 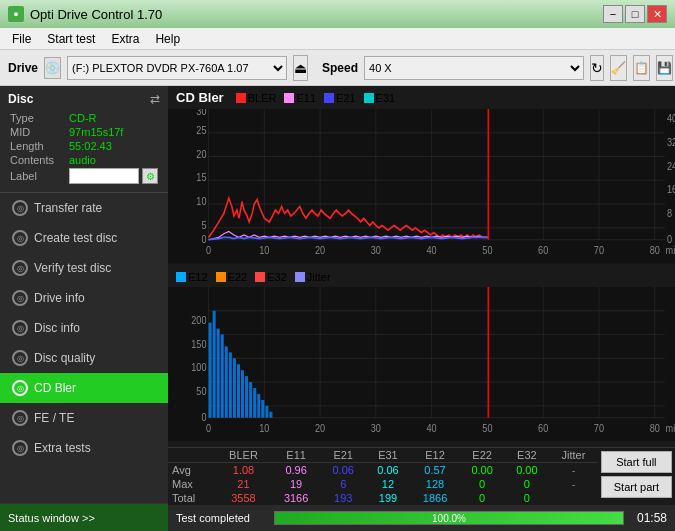 I want to click on sidebar-item-disc-quality: ◎ Disc quality, so click(x=84, y=358).